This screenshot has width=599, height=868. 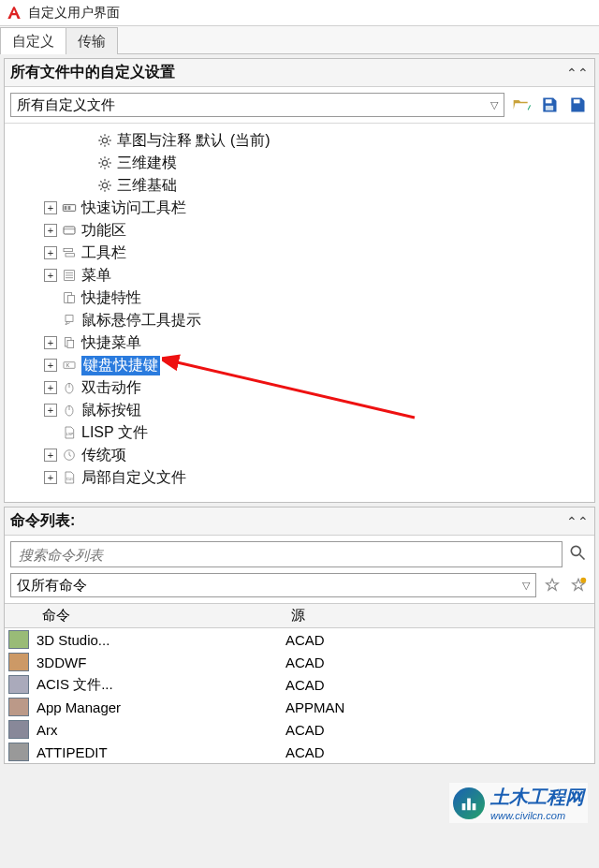 I want to click on watermark: 土木工程网 www.civilcn.com, so click(x=519, y=803).